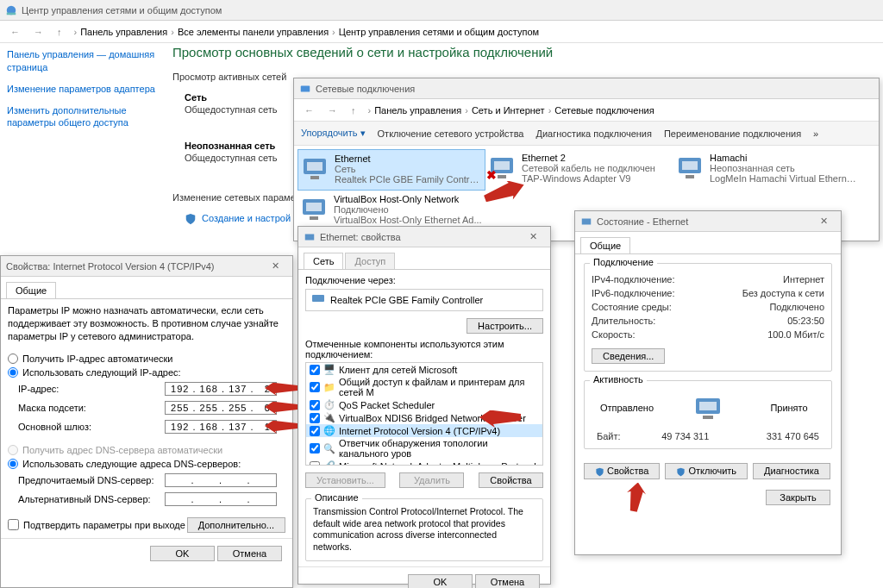  What do you see at coordinates (424, 414) in the screenshot?
I see `components-list: 🖥️Клиент для сетей Microsoft 📁Общий дост…` at bounding box center [424, 414].